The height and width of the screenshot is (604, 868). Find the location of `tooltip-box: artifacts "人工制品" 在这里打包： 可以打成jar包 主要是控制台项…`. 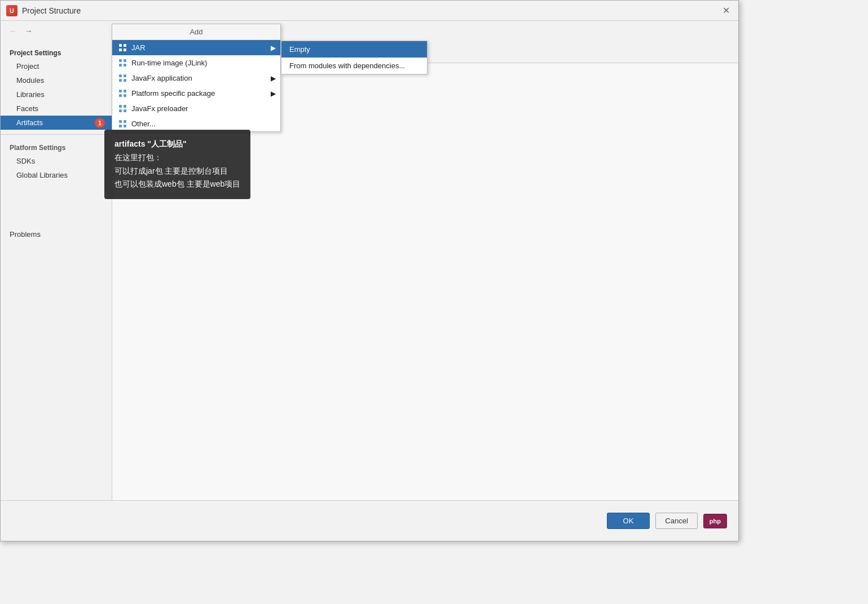

tooltip-box: artifacts "人工制品" 在这里打包： 可以打成jar包 主要是控制台项… is located at coordinates (177, 165).